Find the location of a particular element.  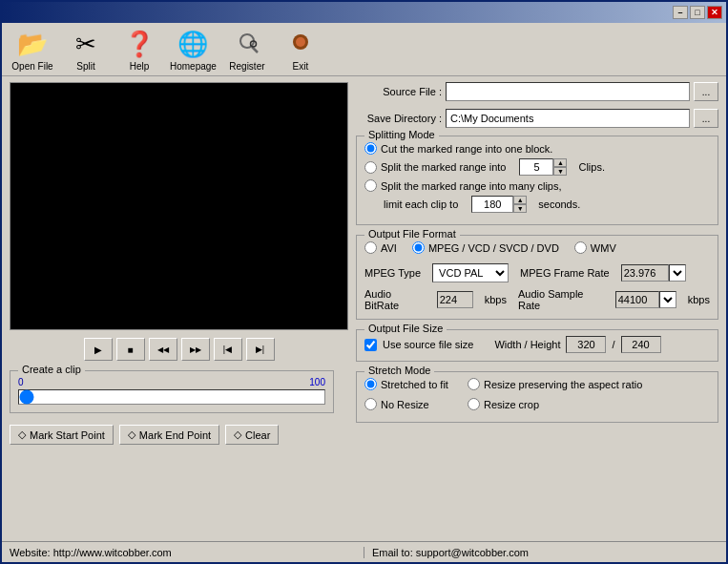

toolbar-homepage: 🌐 Homepage is located at coordinates (193, 50).